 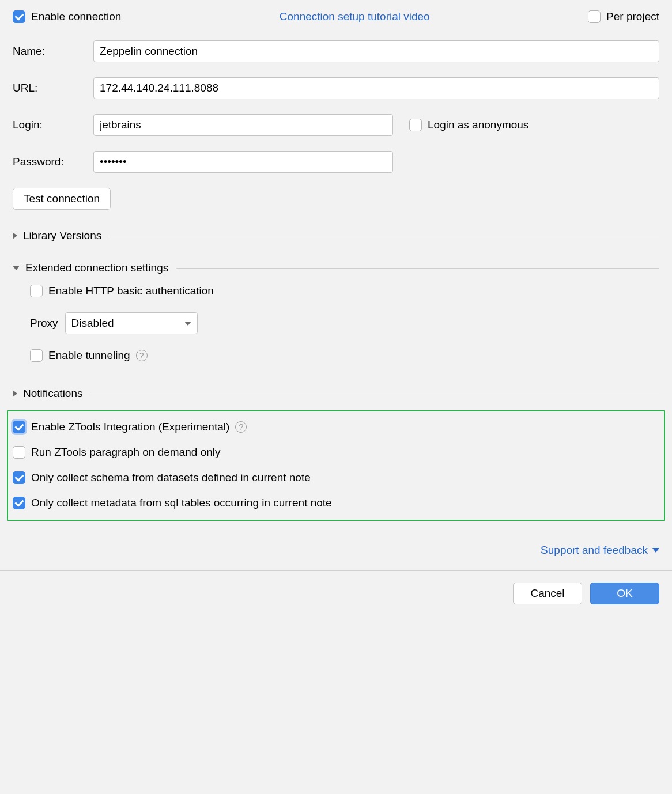 I want to click on per-project-checkbox: Per project, so click(x=624, y=17).